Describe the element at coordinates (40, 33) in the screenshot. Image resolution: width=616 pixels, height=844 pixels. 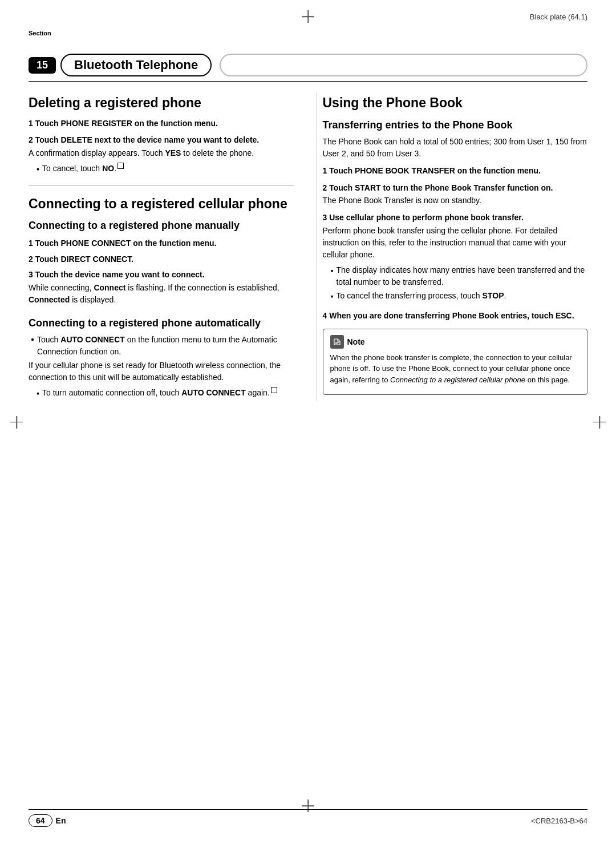
I see `section-label: Section` at that location.